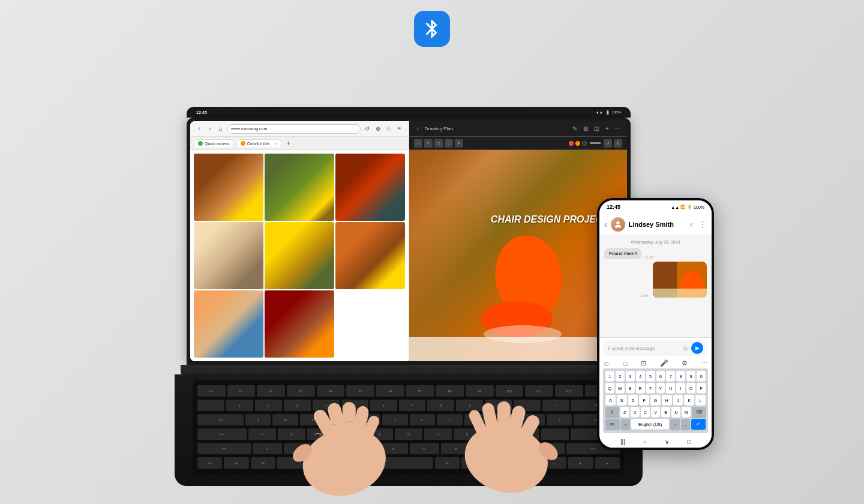  I want to click on bookmark-button: ☆, so click(389, 129).